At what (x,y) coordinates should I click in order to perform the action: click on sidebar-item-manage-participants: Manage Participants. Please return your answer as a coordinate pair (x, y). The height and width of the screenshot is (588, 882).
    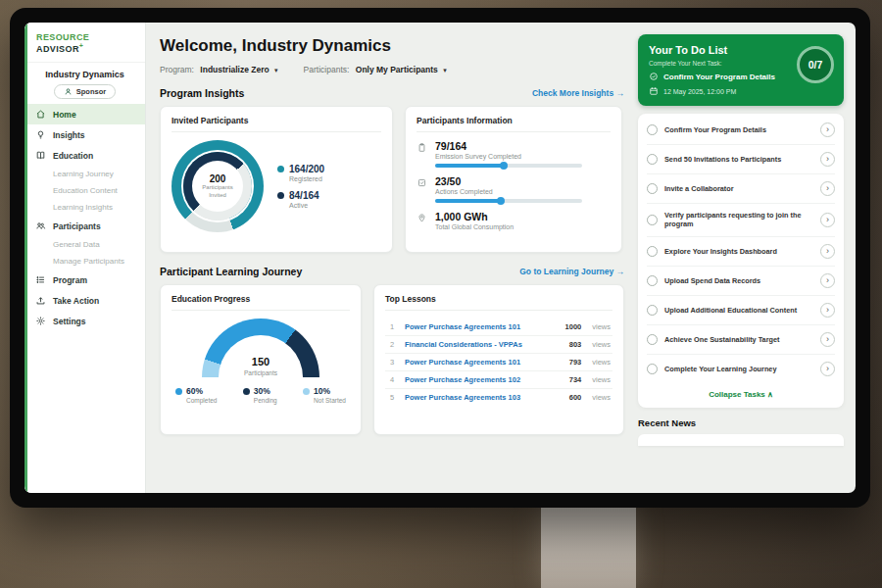
    Looking at the image, I should click on (84, 261).